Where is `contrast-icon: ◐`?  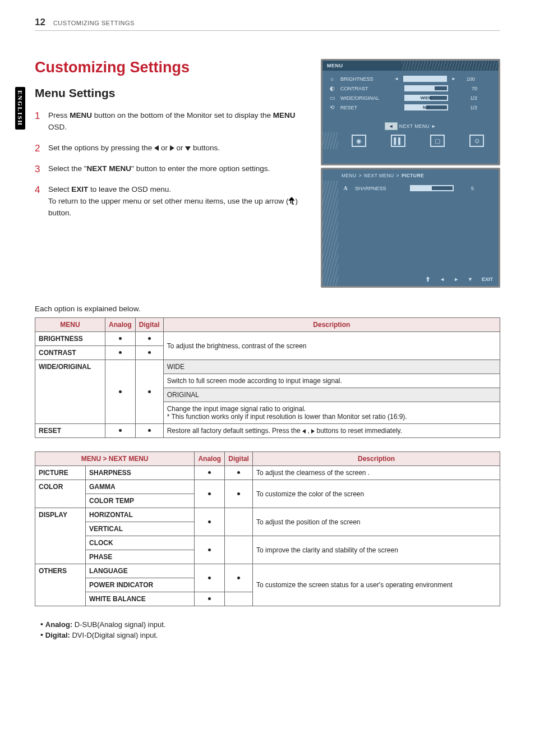
contrast-icon: ◐ is located at coordinates (332, 89).